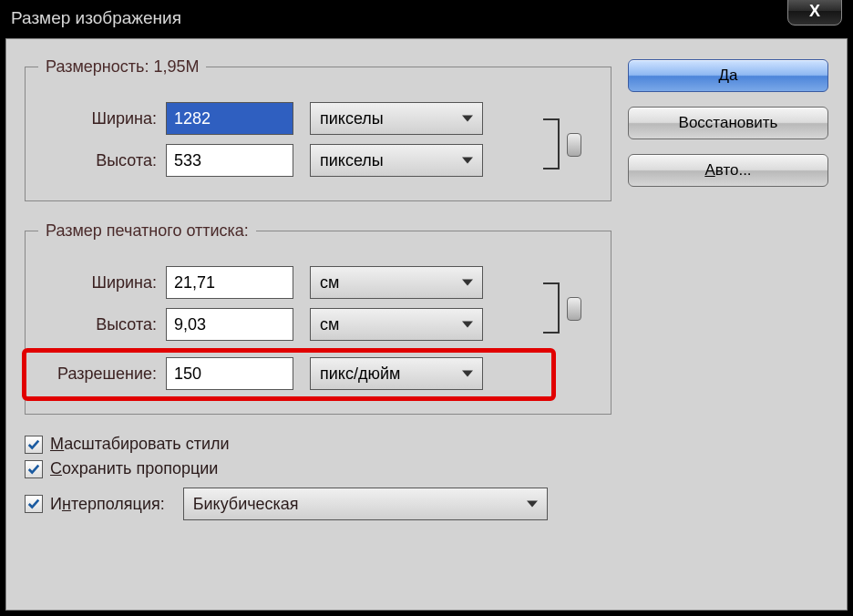 The width and height of the screenshot is (853, 616). Describe the element at coordinates (102, 160) in the screenshot. I see `height-label: Высота:` at that location.